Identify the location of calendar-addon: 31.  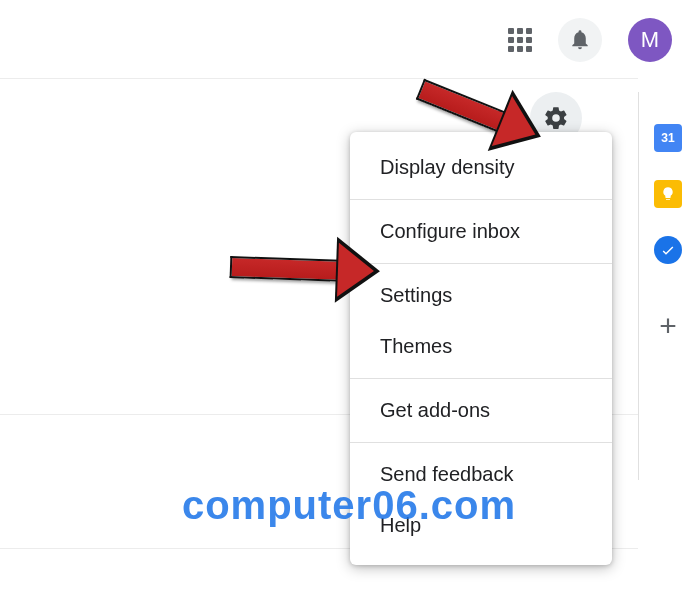
(668, 138).